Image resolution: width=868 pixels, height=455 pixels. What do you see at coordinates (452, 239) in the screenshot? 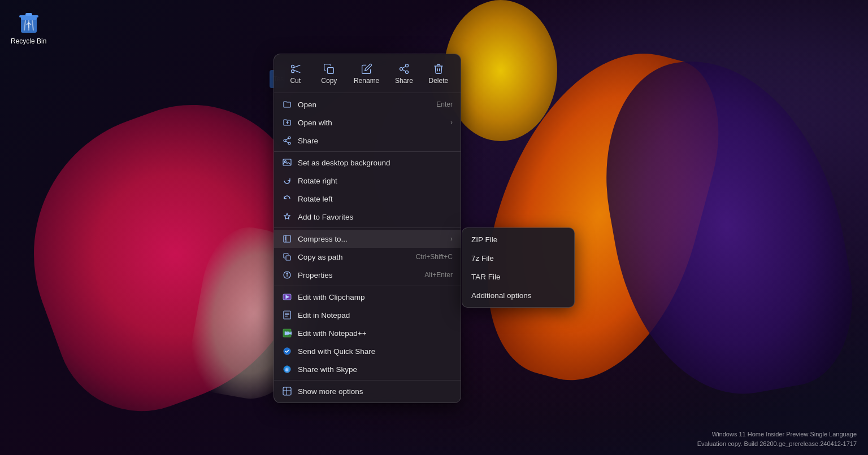
I see `compress-arrow: ›` at bounding box center [452, 239].